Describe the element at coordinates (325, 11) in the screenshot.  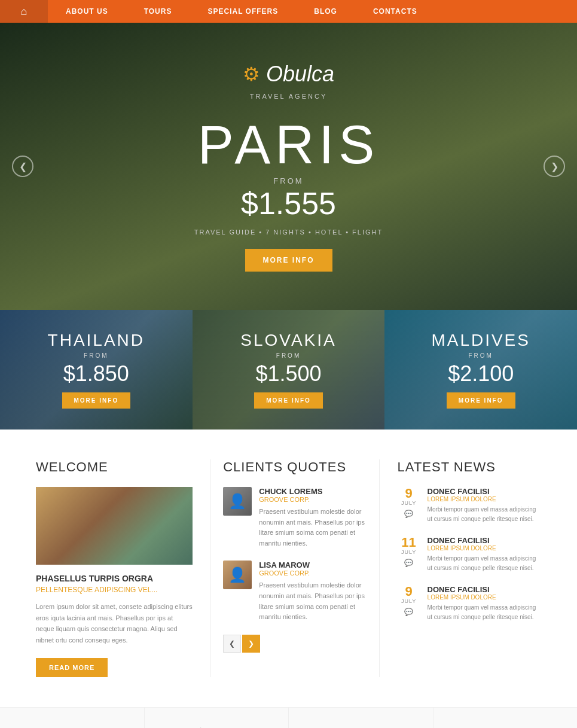
I see `nav-blog: BLOG` at that location.